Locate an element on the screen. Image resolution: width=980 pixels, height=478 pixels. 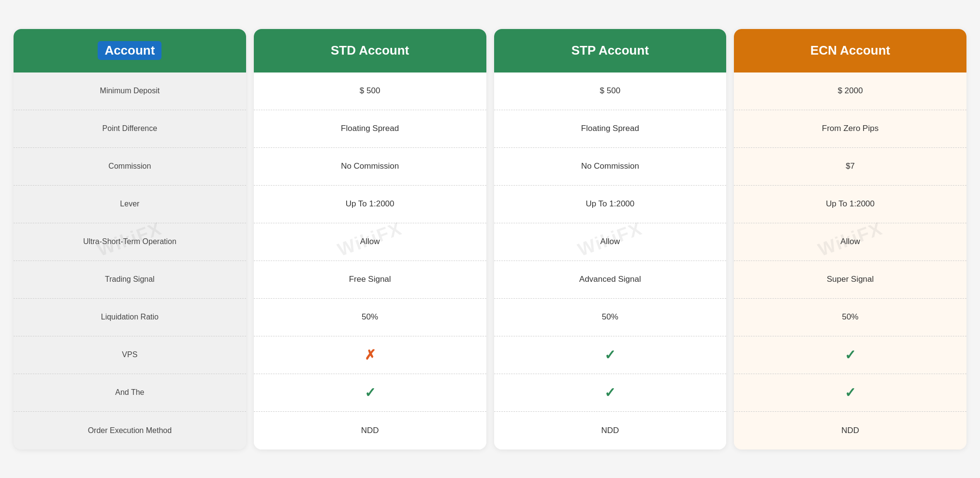
cell-stp-row-2: No Commission is located at coordinates (610, 167).